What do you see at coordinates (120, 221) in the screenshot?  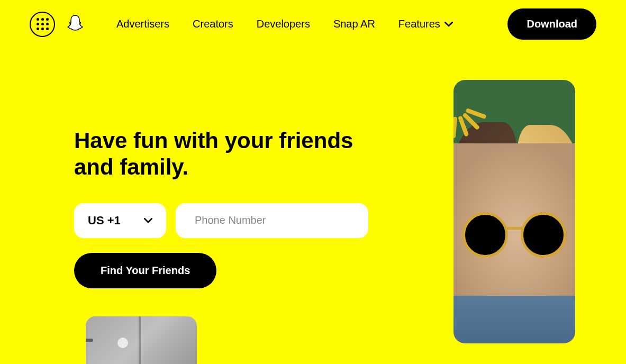 I see `country-code-select: US +1` at bounding box center [120, 221].